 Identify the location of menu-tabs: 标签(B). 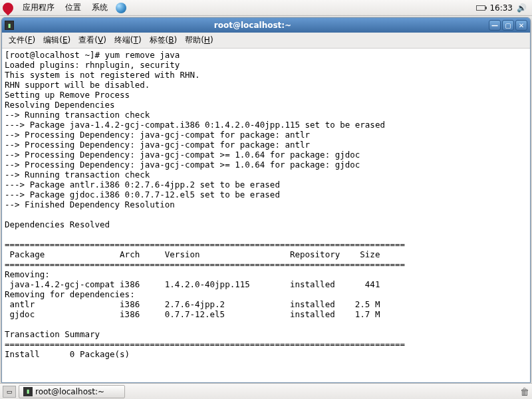
(164, 40).